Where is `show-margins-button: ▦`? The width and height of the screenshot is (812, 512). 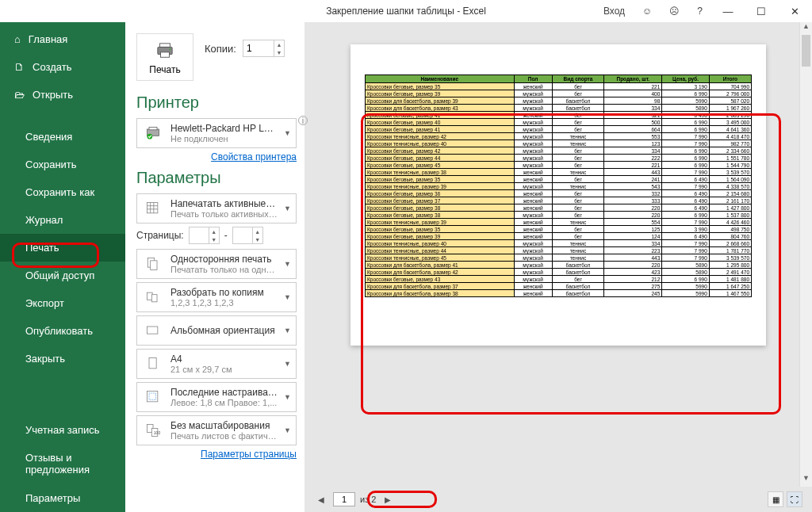
show-margins-button: ▦ is located at coordinates (776, 499).